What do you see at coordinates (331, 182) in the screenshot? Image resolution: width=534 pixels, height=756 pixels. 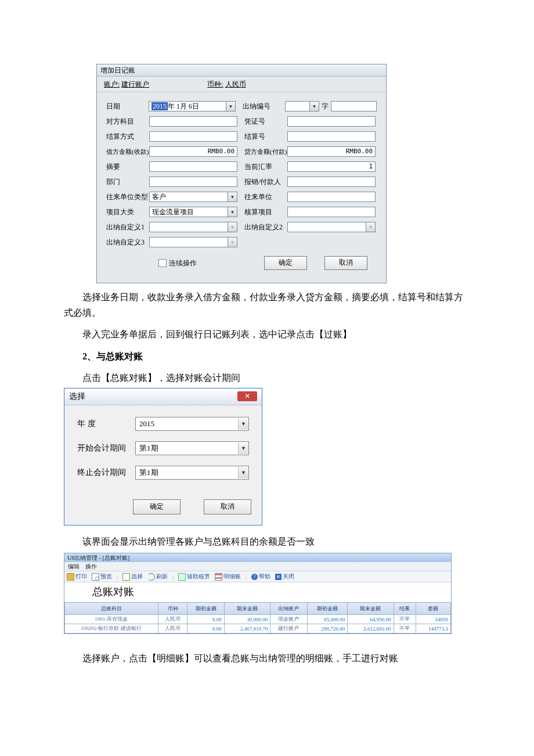 I see `payee-input` at bounding box center [331, 182].